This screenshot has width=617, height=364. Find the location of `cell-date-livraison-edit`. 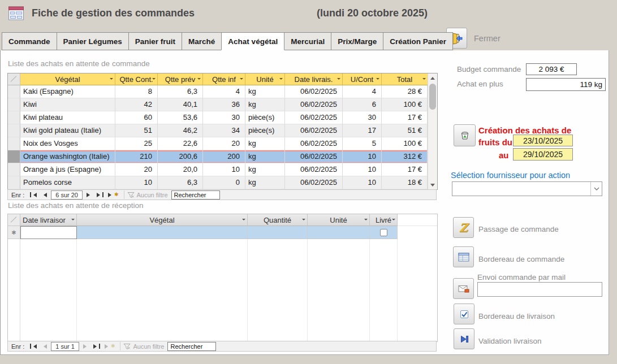

cell-date-livraison-edit is located at coordinates (49, 233).